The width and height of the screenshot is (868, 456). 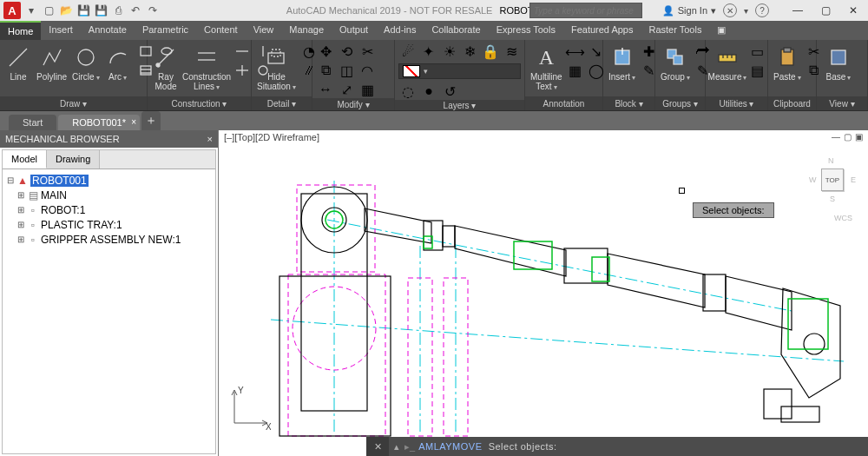 What do you see at coordinates (762, 10) in the screenshot?
I see `help-icon: ?` at bounding box center [762, 10].